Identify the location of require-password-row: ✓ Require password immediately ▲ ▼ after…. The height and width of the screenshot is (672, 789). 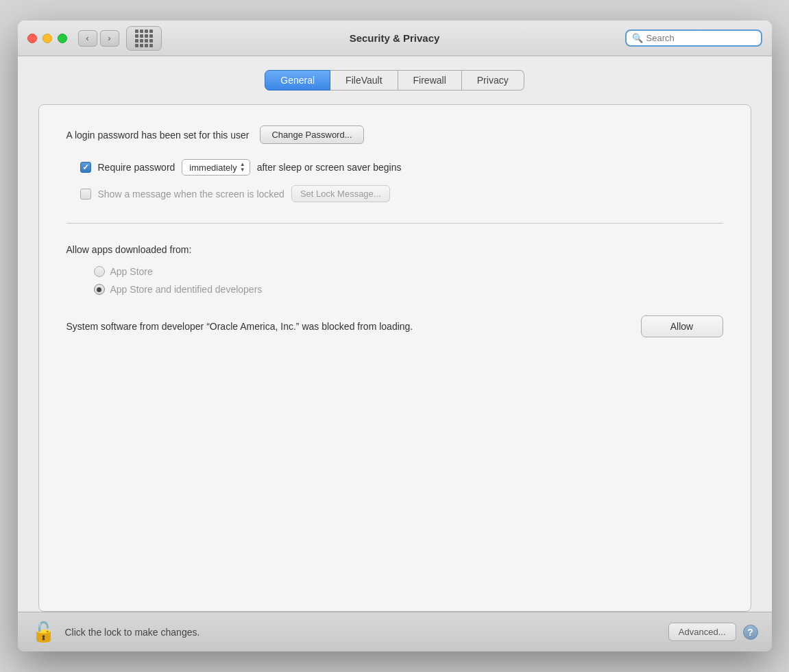
(402, 167).